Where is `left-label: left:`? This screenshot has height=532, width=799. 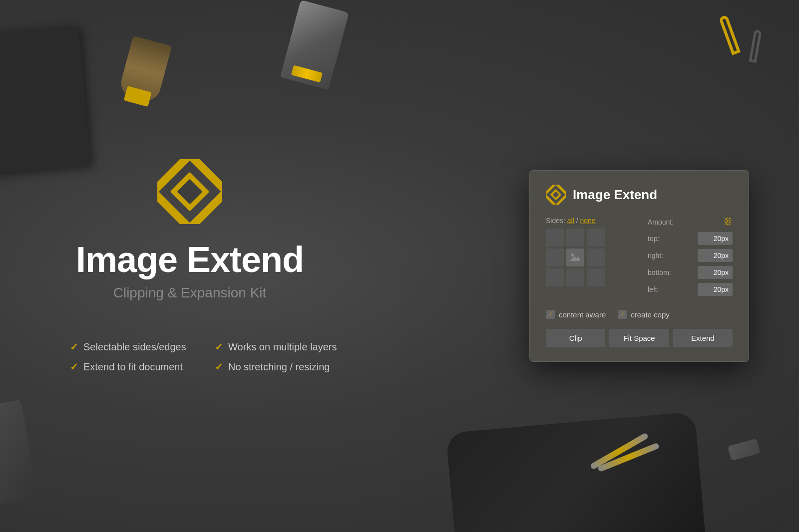
left-label: left: is located at coordinates (663, 289).